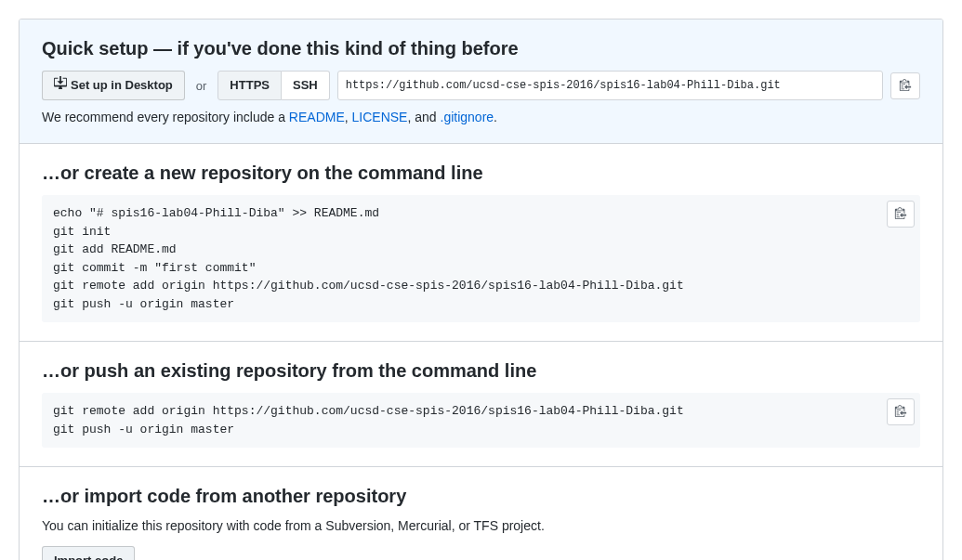 Image resolution: width=962 pixels, height=560 pixels. What do you see at coordinates (481, 371) in the screenshot?
I see `push-repo-heading: …or push an existing repository from the…` at bounding box center [481, 371].